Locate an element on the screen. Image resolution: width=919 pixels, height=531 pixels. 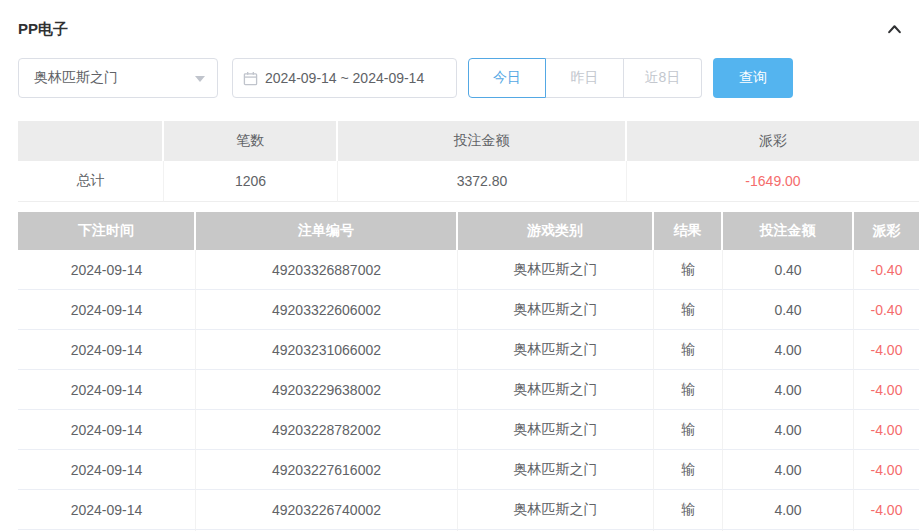
bet-col-result: 结果 is located at coordinates (688, 231).